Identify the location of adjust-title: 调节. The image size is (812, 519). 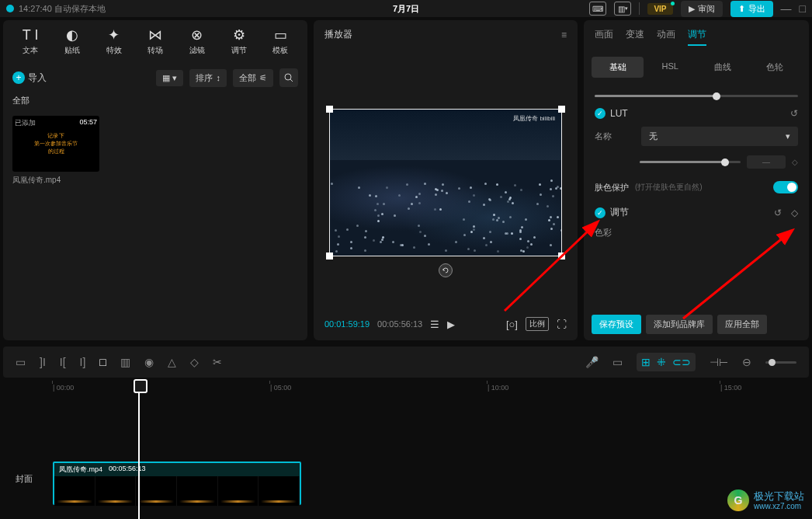
(619, 213).